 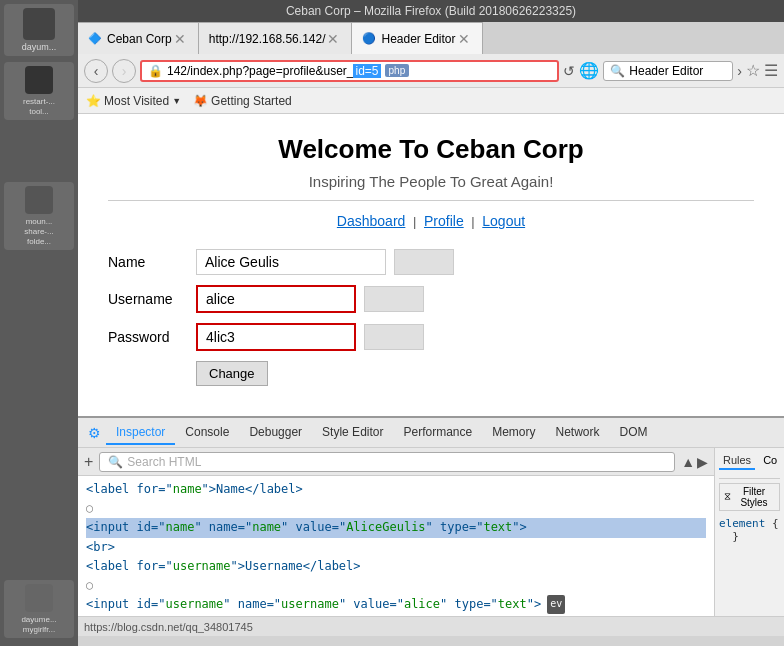 What do you see at coordinates (431, 433) in the screenshot?
I see `devtools-toolbar: ⚙ Inspector Console Debugger Style Edito…` at bounding box center [431, 433].